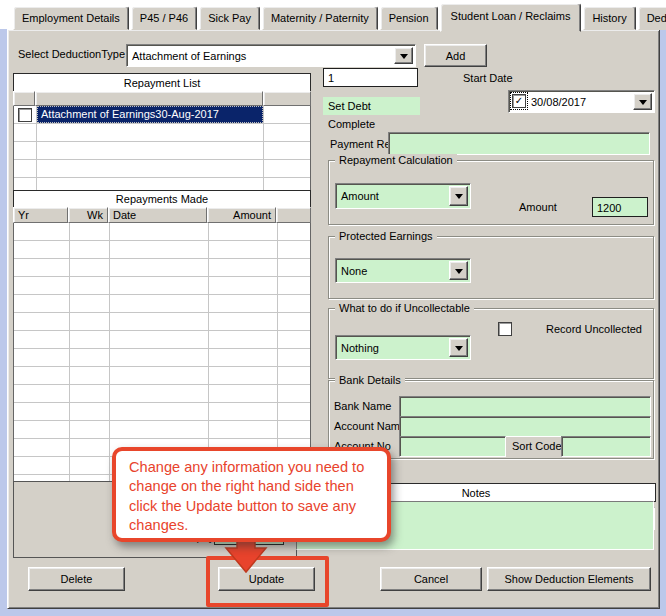 This screenshot has height=616, width=666. Describe the element at coordinates (594, 329) in the screenshot. I see `record-uncollected-label: Record Uncollected` at that location.